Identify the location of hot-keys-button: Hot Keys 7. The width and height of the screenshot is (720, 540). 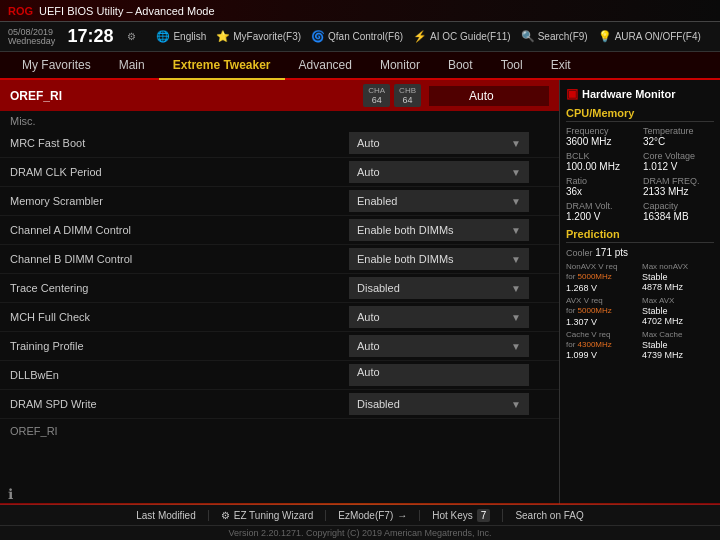
(462, 516).